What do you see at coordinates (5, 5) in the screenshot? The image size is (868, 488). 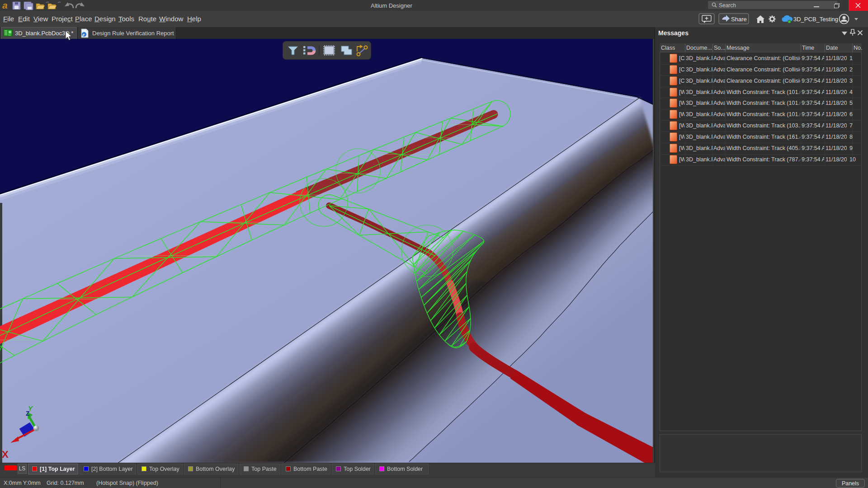 I see `svg-text: a` at bounding box center [5, 5].